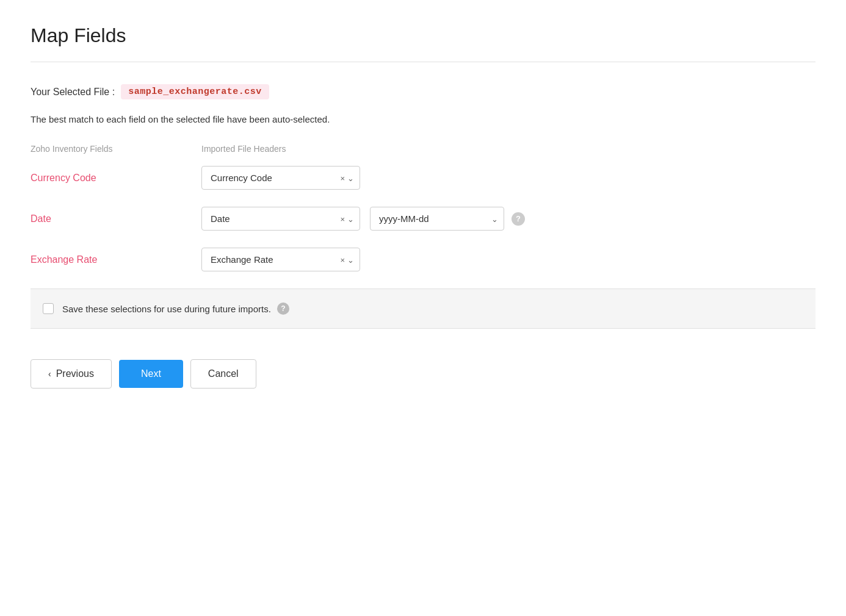 The height and width of the screenshot is (616, 846). What do you see at coordinates (73, 92) in the screenshot?
I see `selected-file-label: Your Selected File :` at bounding box center [73, 92].